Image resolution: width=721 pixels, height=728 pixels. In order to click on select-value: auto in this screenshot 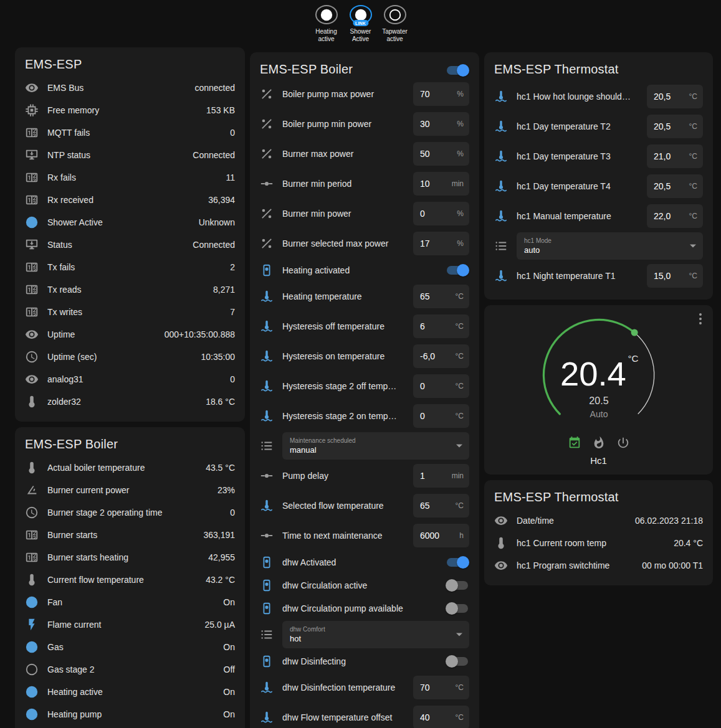, I will do `click(604, 250)`.